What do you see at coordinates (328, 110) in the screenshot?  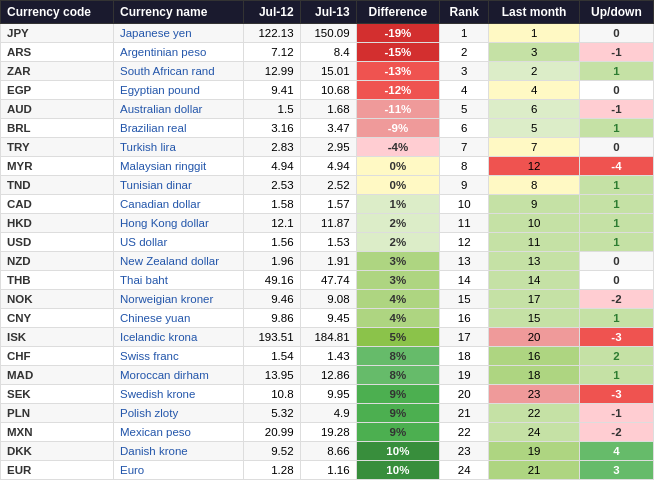 I see `table-row: AUDAustralian dollar1.51.68-11%56-1` at bounding box center [328, 110].